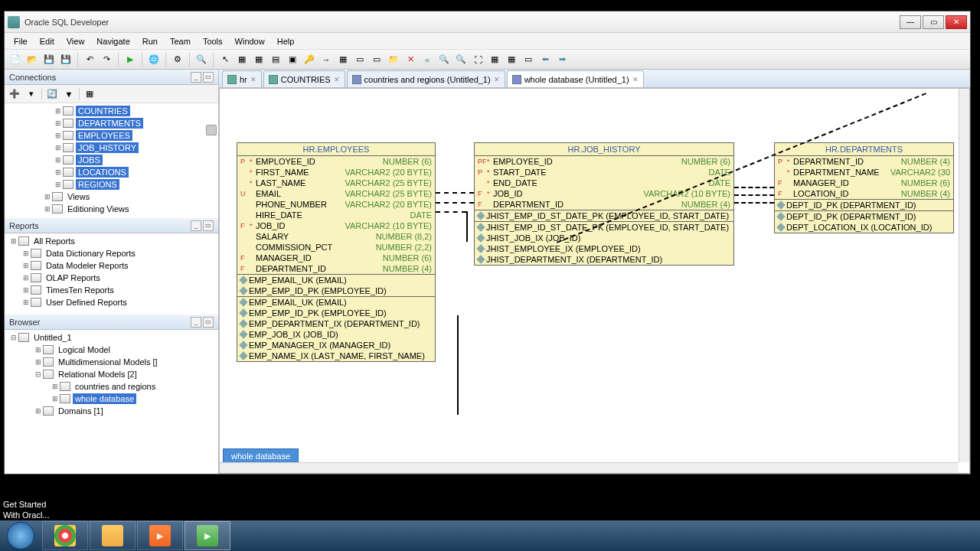 This screenshot has width=980, height=551. I want to click on tree-item: ⊞TimesTen Reports, so click(112, 290).